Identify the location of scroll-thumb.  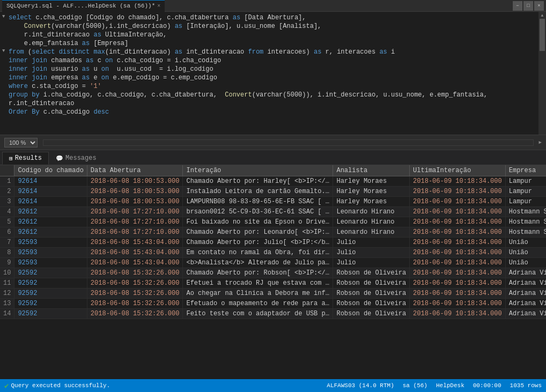
(542, 35).